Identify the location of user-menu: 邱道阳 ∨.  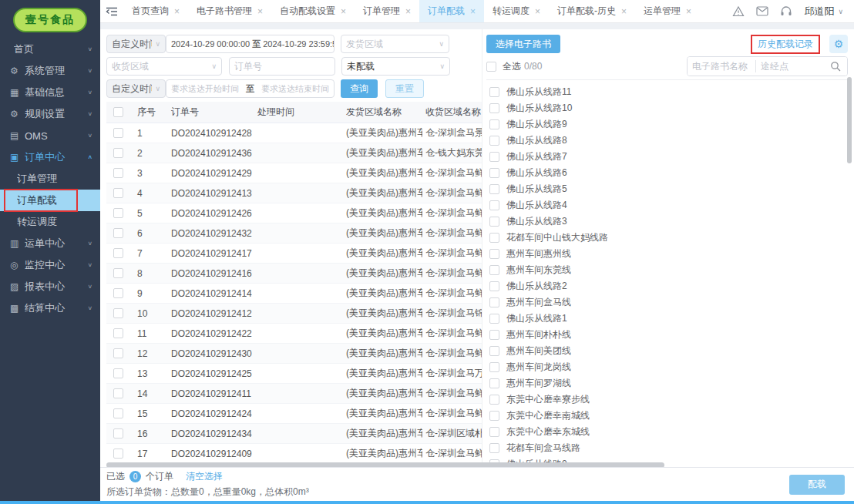
(823, 12).